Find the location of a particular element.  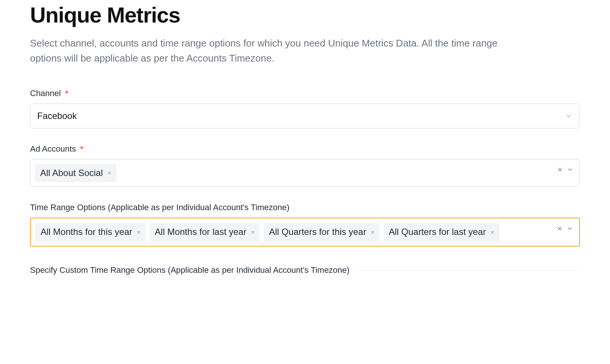

ad-accounts-label-text: Ad Accounts is located at coordinates (53, 149).